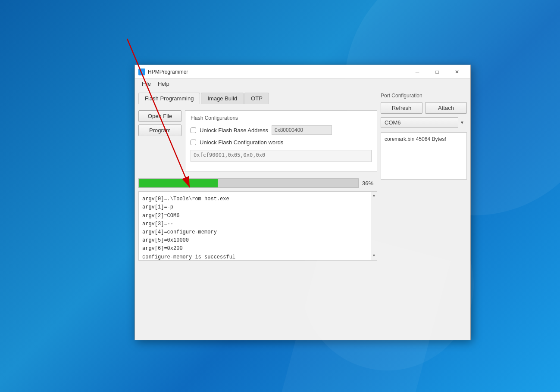 The image size is (560, 392). Describe the element at coordinates (160, 116) in the screenshot. I see `open-file-button: Open File` at that location.